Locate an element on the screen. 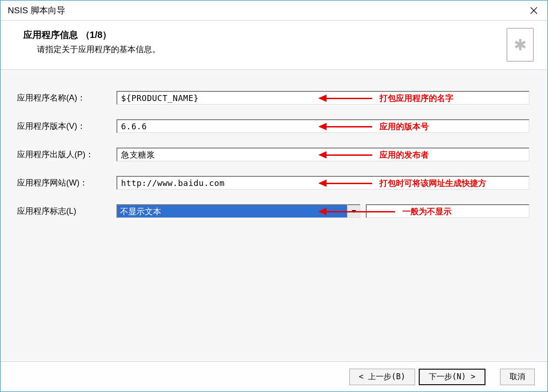 This screenshot has width=548, height=392. row-app-name: 应用程序名称(A)： 打包应用程序的名字 is located at coordinates (273, 98).